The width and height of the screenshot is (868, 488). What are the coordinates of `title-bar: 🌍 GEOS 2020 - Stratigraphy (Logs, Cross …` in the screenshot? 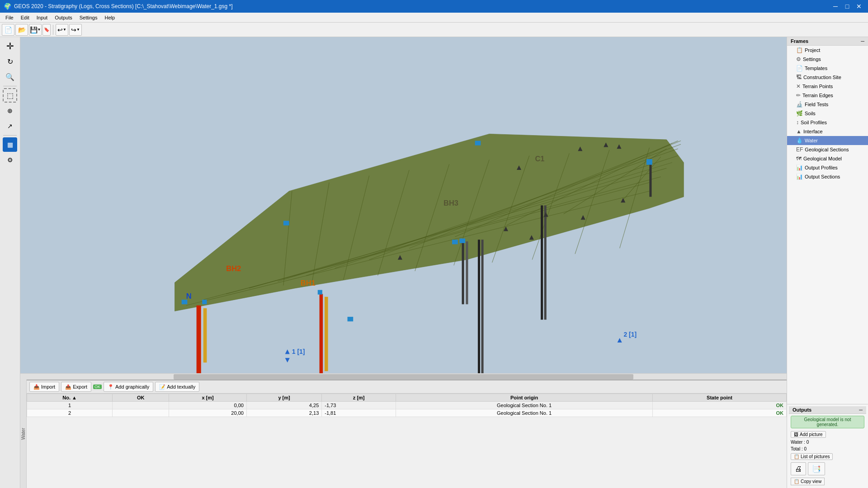 It's located at (434, 6).